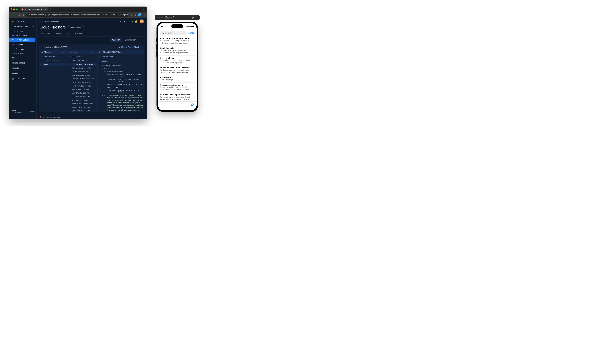 The width and height of the screenshot is (599, 364). I want to click on note-cell: About generative modelsGenerative artifi…, so click(177, 87).